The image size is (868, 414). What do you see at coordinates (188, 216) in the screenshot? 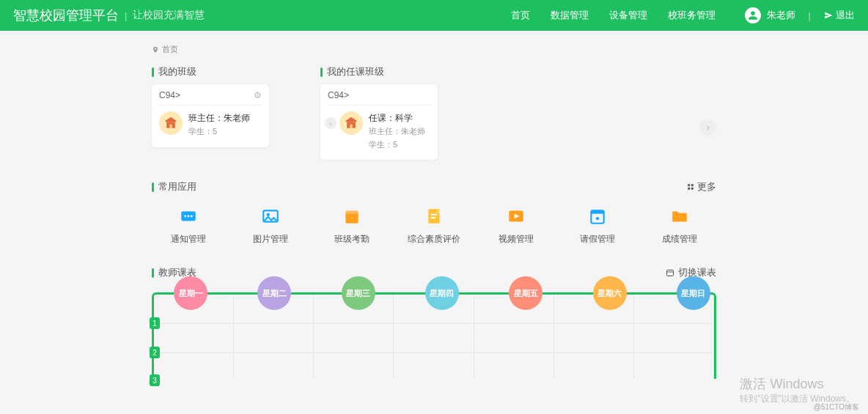
I see `message-icon` at bounding box center [188, 216].